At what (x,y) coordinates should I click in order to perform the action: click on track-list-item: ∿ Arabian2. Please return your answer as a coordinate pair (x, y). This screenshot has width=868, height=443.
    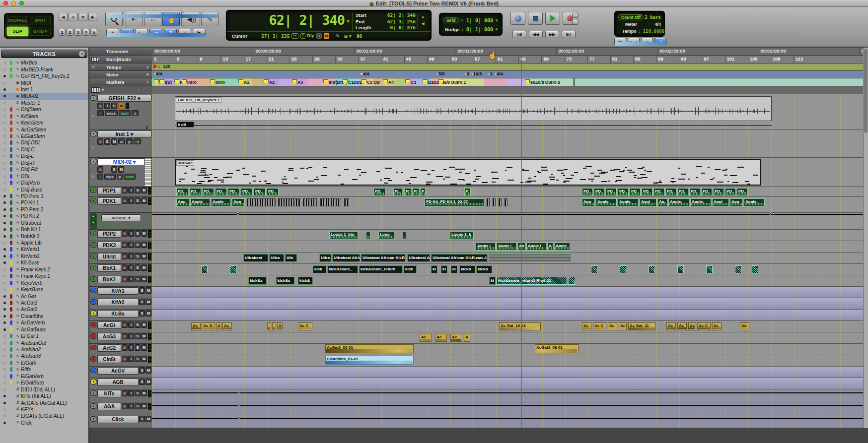
    Looking at the image, I should click on (44, 349).